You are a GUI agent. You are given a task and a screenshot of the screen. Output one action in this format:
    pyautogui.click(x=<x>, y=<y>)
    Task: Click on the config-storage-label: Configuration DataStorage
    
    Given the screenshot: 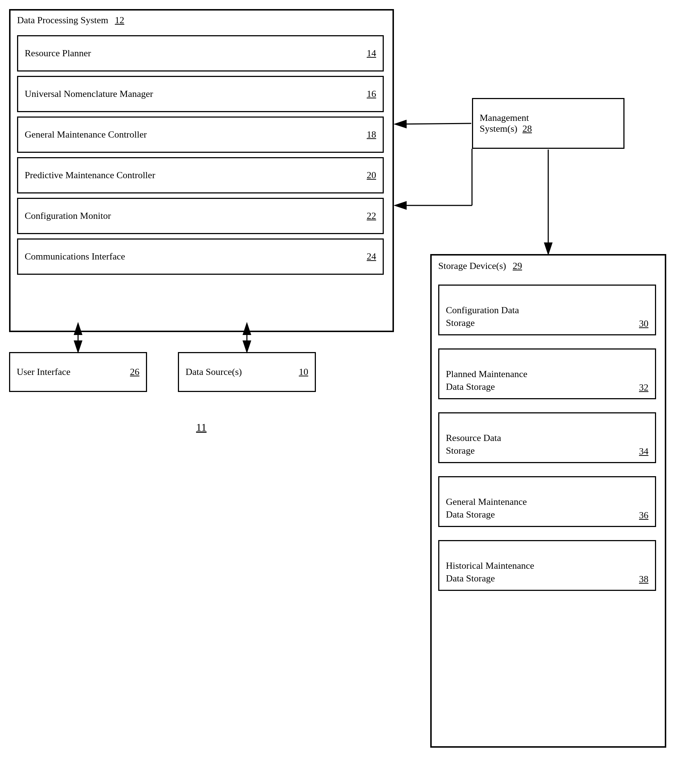 What is the action you would take?
    pyautogui.click(x=543, y=316)
    